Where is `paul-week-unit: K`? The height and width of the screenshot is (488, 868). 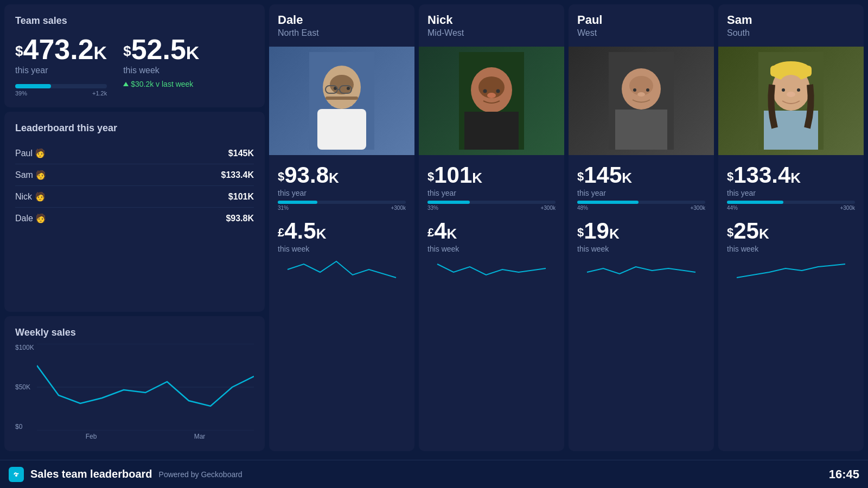
paul-week-unit: K is located at coordinates (614, 234).